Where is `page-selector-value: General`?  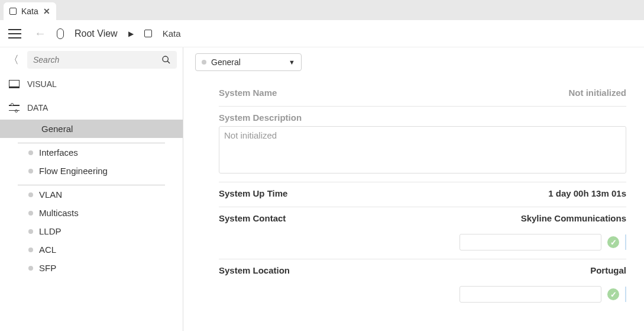
page-selector-value: General is located at coordinates (226, 62).